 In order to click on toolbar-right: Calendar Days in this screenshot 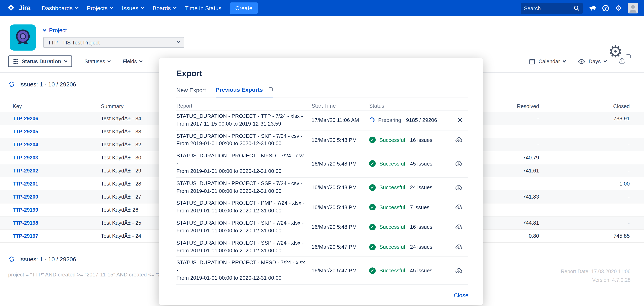, I will do `click(582, 61)`.